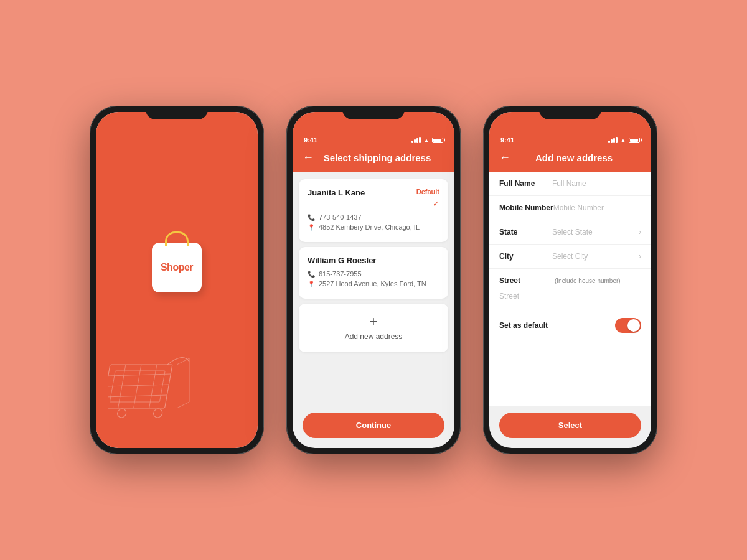 The width and height of the screenshot is (747, 560). What do you see at coordinates (640, 232) in the screenshot?
I see `chevron-right-icon-state: ›` at bounding box center [640, 232].